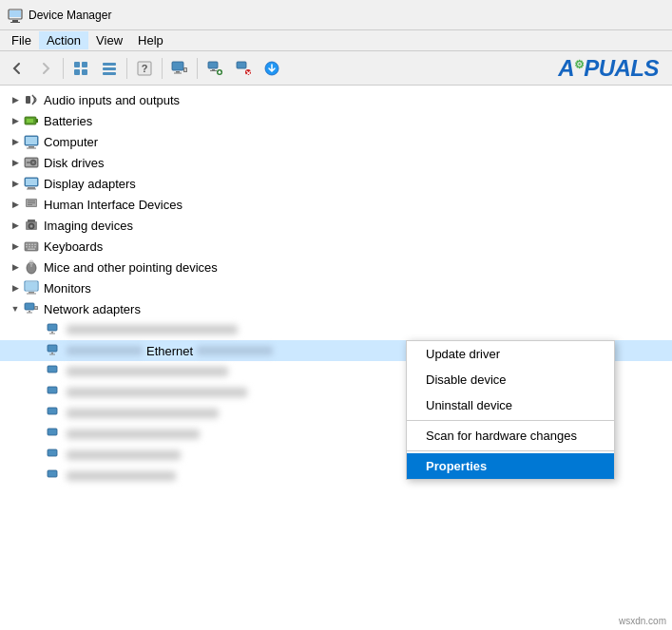 This screenshot has height=630, width=672. What do you see at coordinates (31, 100) in the screenshot?
I see `audio-icon` at bounding box center [31, 100].